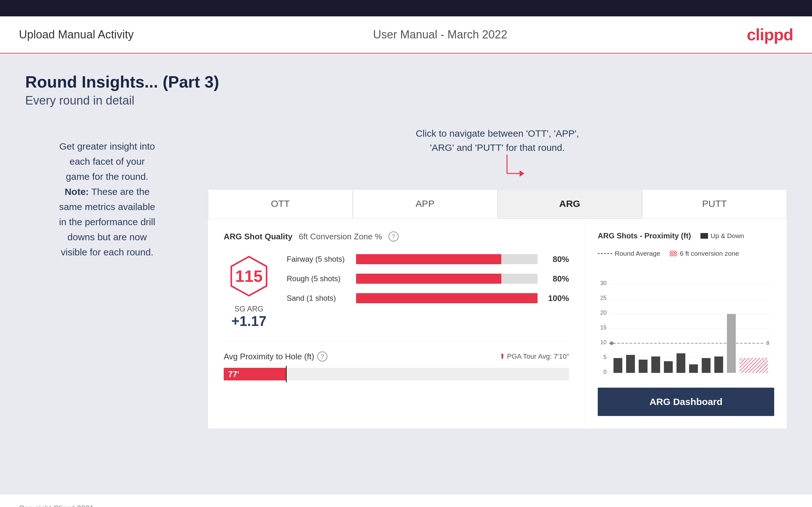  What do you see at coordinates (497, 156) in the screenshot?
I see `annotation-area: Click to navigate between 'OTT', 'APP', …` at bounding box center [497, 156].